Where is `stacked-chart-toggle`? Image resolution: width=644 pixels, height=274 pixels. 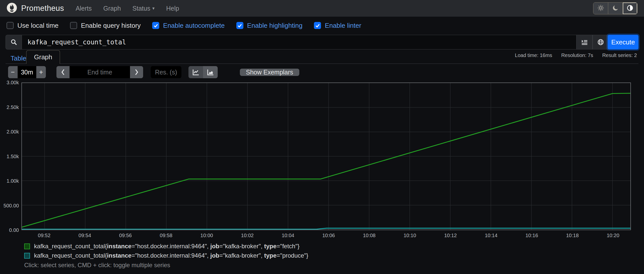 stacked-chart-toggle is located at coordinates (210, 72).